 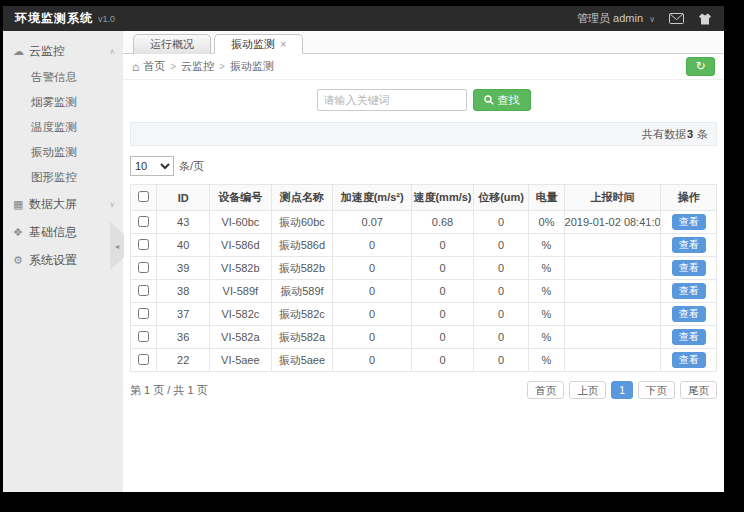 I want to click on table-row: 38VI-589f振动589f000%查看, so click(x=424, y=292).